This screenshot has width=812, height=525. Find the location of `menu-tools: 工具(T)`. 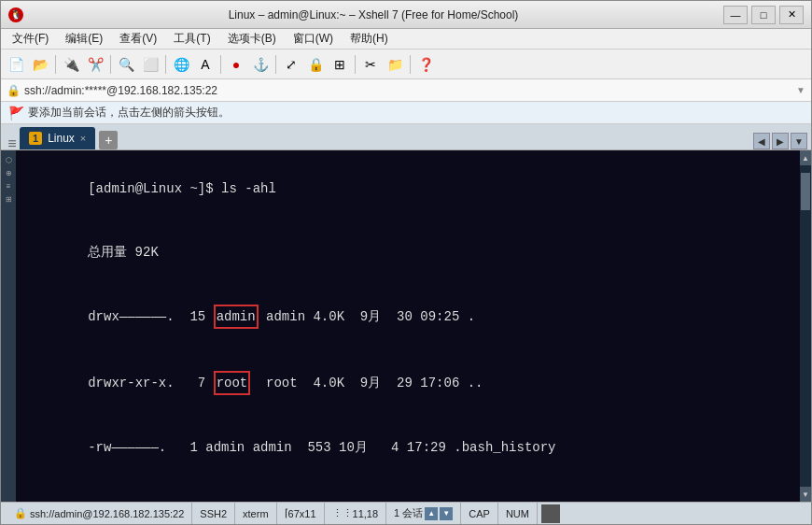

menu-tools: 工具(T) is located at coordinates (192, 39).